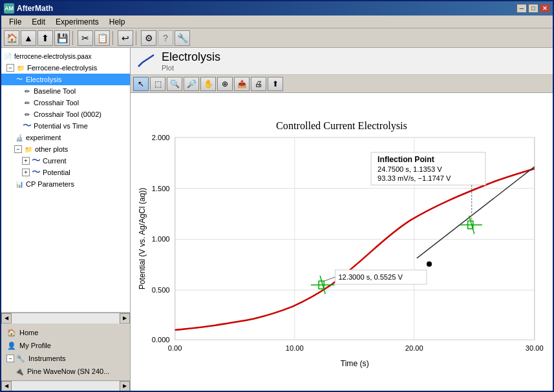 Image resolution: width=554 pixels, height=392 pixels. What do you see at coordinates (182, 38) in the screenshot?
I see `toolbar-extra: 🔧` at bounding box center [182, 38].